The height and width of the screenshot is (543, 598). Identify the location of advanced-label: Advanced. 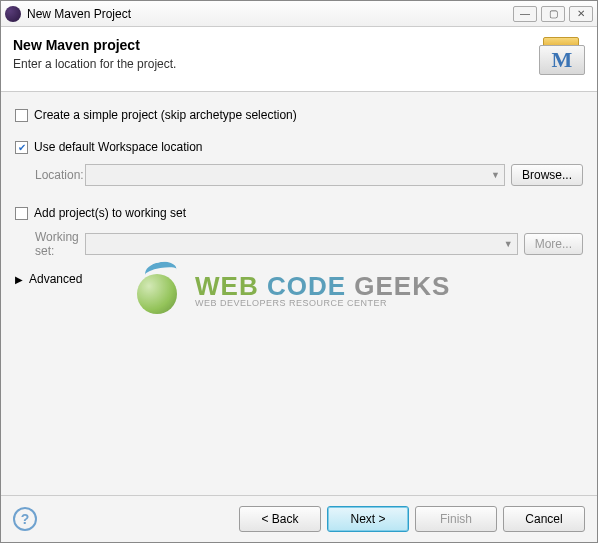
(56, 279).